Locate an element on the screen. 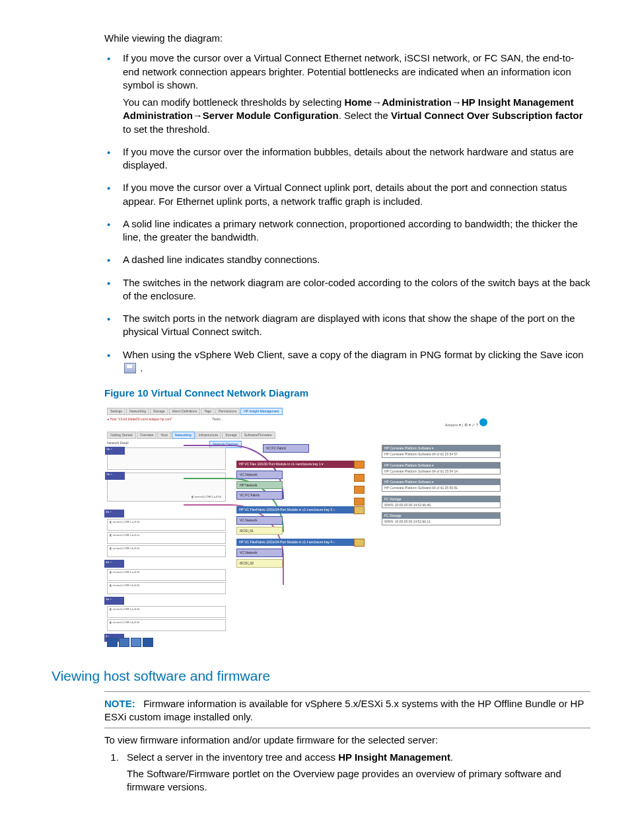  hp-logo-icon is located at coordinates (483, 422).